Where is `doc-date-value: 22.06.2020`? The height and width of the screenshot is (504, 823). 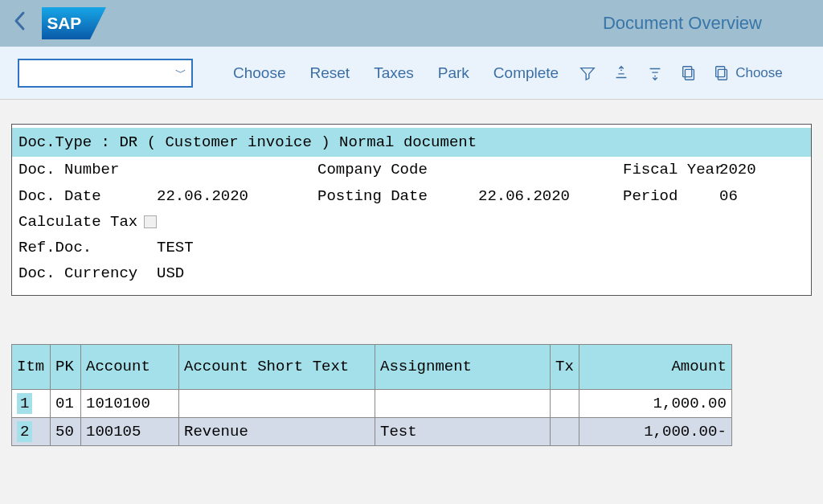 doc-date-value: 22.06.2020 is located at coordinates (237, 196).